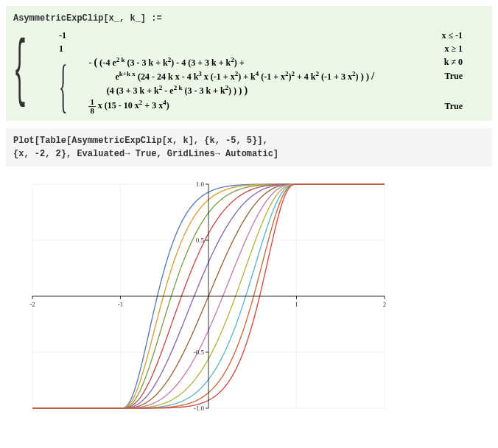  What do you see at coordinates (272, 85) in the screenshot?
I see `piecewise-inner: { - ( (-4 e2 k (3 - 3 k + k2) - 4 (3 + 3…` at bounding box center [272, 85].